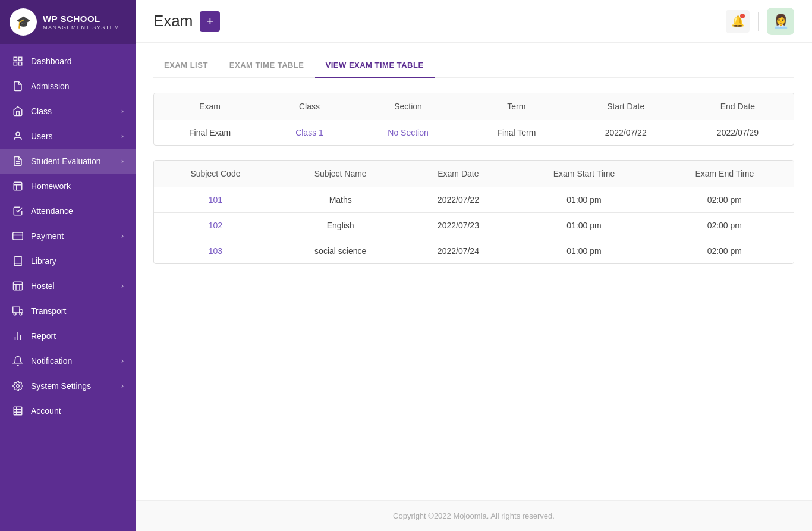 The image size is (812, 531). What do you see at coordinates (341, 200) in the screenshot?
I see `subject-name: Maths` at bounding box center [341, 200].